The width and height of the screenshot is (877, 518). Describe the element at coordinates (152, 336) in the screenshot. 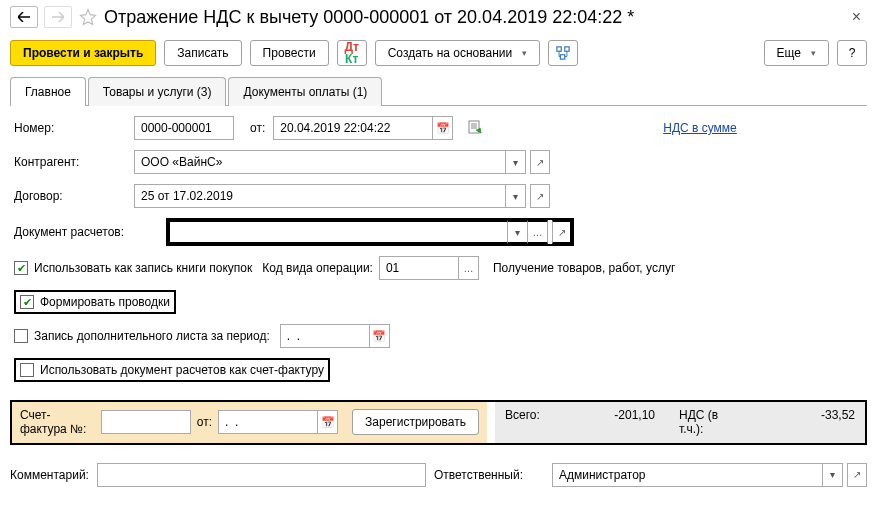

I see `additional-sheet-label: Запись дополнительного листа за период:` at that location.